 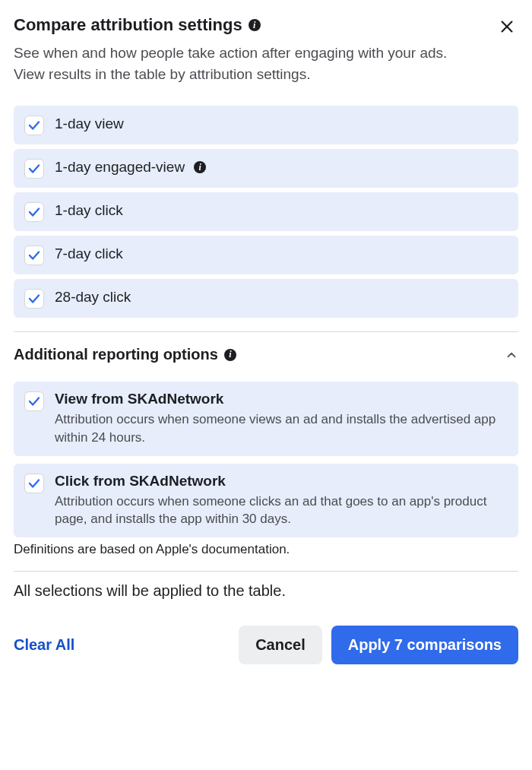 I want to click on option-1-day-click: 1-day click, so click(x=266, y=211).